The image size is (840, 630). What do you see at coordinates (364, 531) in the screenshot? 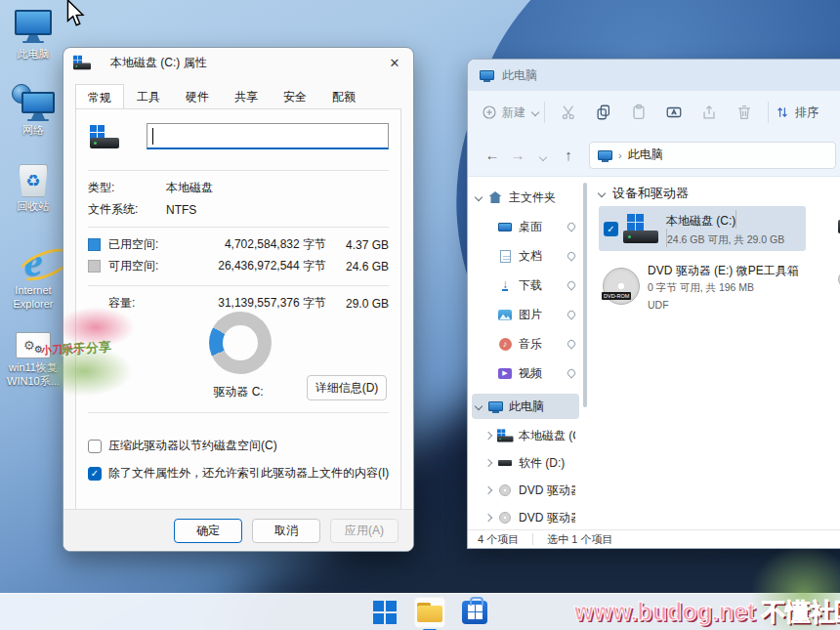
I see `apply-button: 应用(A)` at bounding box center [364, 531].